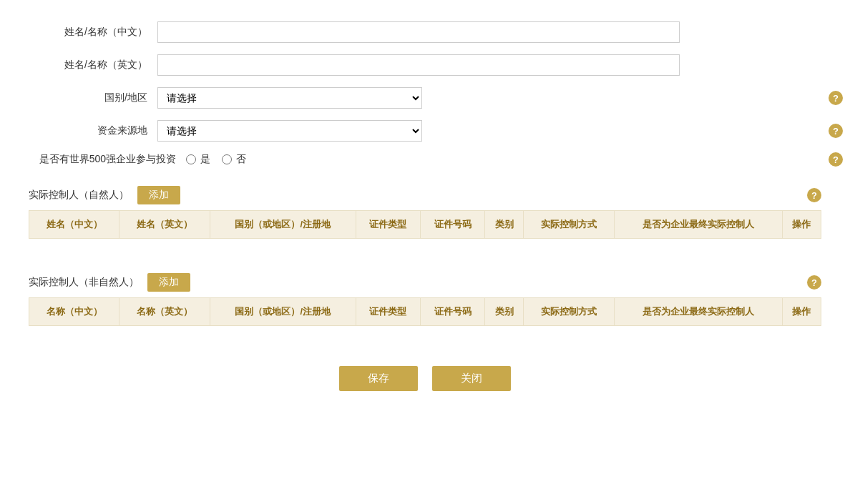 The width and height of the screenshot is (850, 504). Describe the element at coordinates (425, 195) in the screenshot. I see `section1-header: 实际控制人（自然人） 添加 ?` at that location.